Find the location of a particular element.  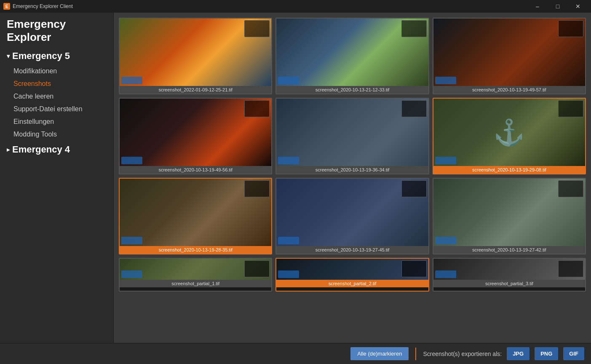

screenshot-filename: screenshot_2022-01-09-12-25-21.tif is located at coordinates (195, 90).